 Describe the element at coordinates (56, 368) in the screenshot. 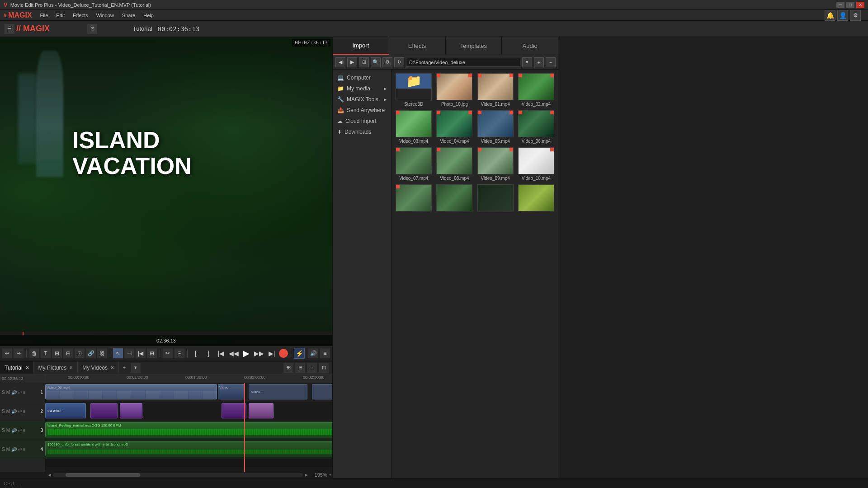

I see `tab-my-pictures: My Pictures ✕` at that location.